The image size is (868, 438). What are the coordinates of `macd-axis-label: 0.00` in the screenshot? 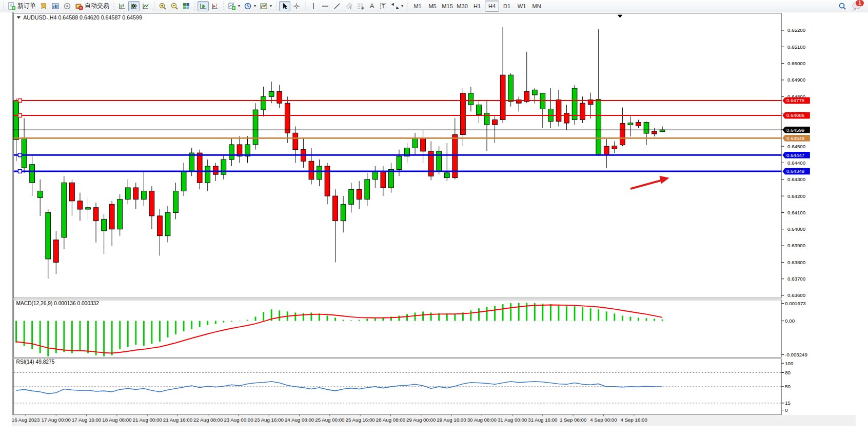 It's located at (790, 321).